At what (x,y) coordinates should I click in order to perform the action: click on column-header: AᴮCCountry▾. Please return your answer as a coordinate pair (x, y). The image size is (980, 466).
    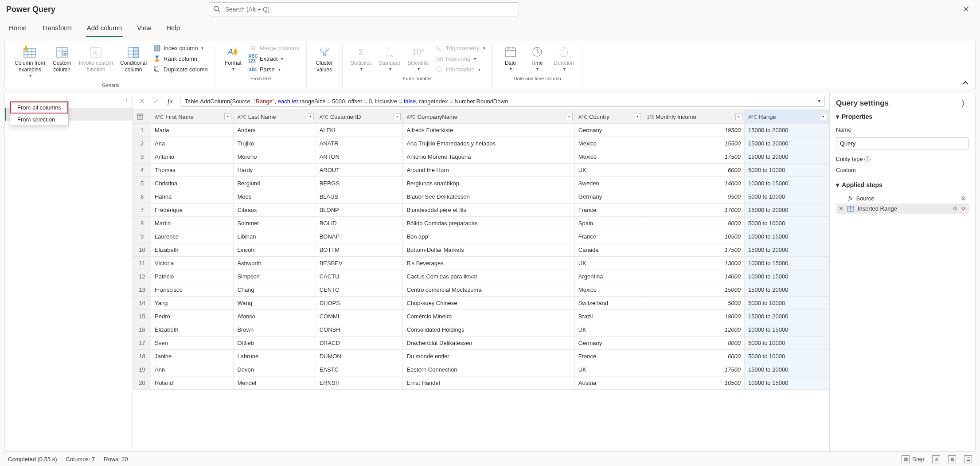
    Looking at the image, I should click on (609, 117).